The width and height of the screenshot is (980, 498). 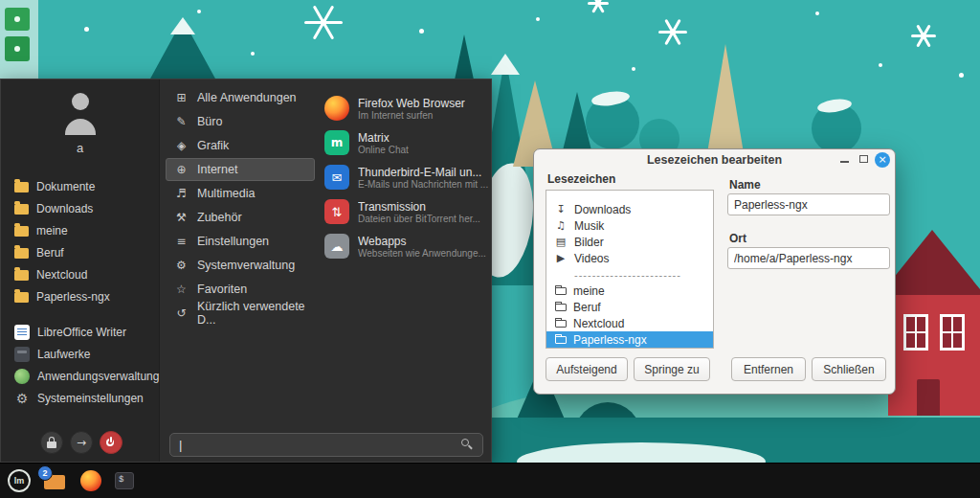 I want to click on video-icon: ▶, so click(x=561, y=259).